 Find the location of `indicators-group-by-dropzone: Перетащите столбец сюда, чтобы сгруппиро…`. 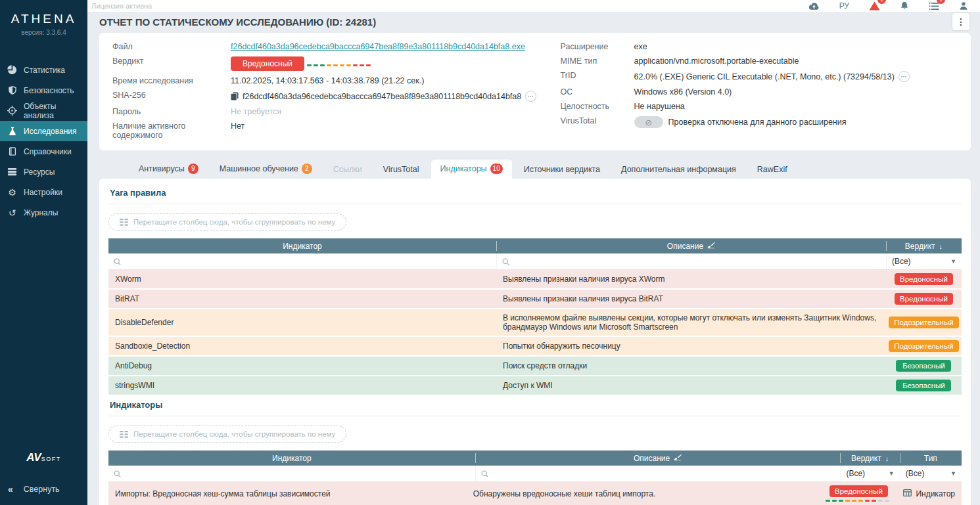

indicators-group-by-dropzone: Перетащите столбец сюда, чтобы сгруппиро… is located at coordinates (227, 434).